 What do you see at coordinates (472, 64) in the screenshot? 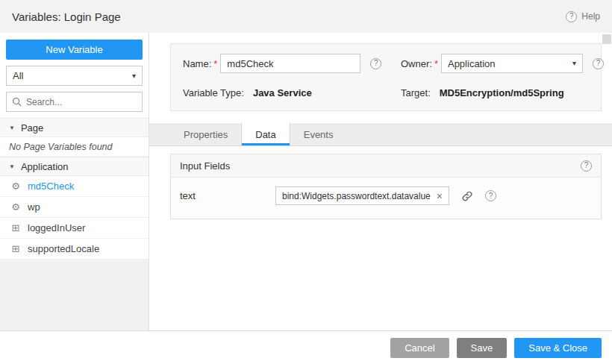
I see `owner-selected-value: Application` at bounding box center [472, 64].